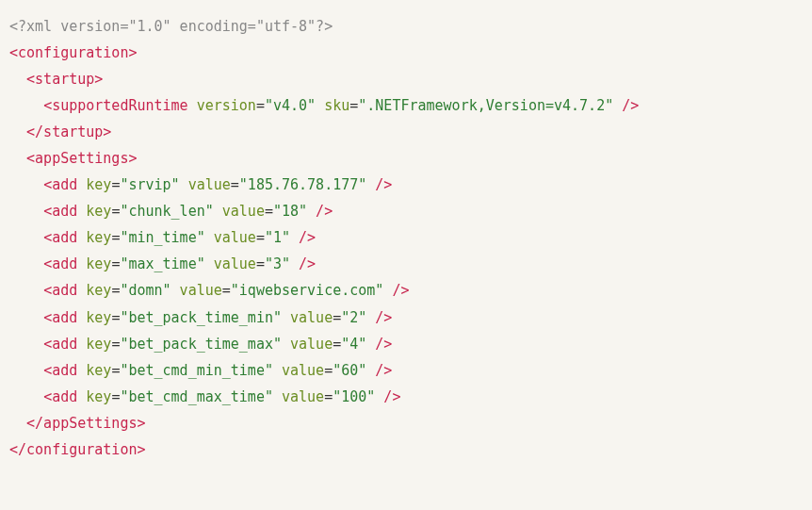 This screenshot has height=510, width=812. Describe the element at coordinates (162, 238) in the screenshot. I see `token-attr-value: "min_time"` at that location.